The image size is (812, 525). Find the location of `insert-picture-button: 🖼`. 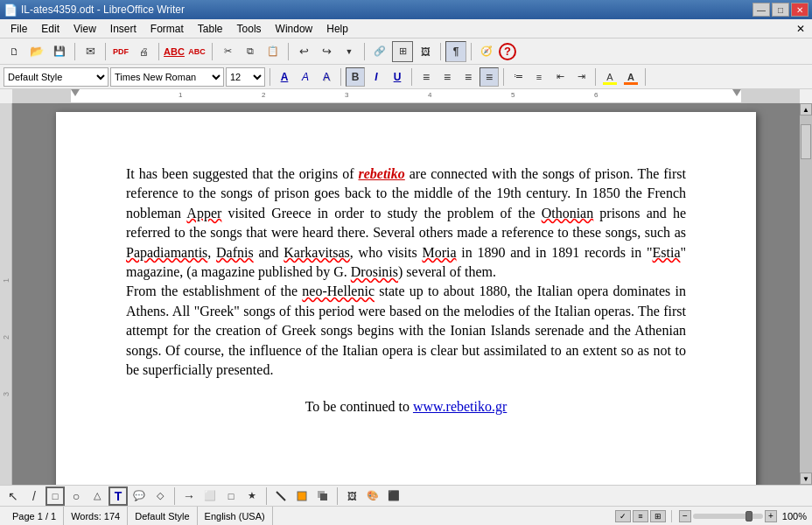

insert-picture-button: 🖼 is located at coordinates (425, 52).